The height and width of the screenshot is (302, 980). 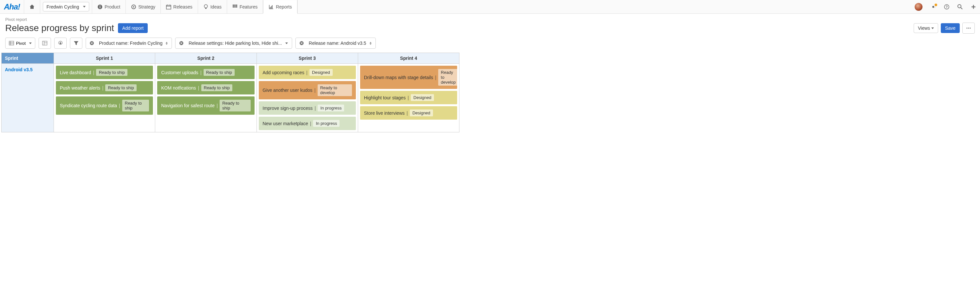 I want to click on filter-label: Release name: Android v3.5, so click(x=338, y=43).